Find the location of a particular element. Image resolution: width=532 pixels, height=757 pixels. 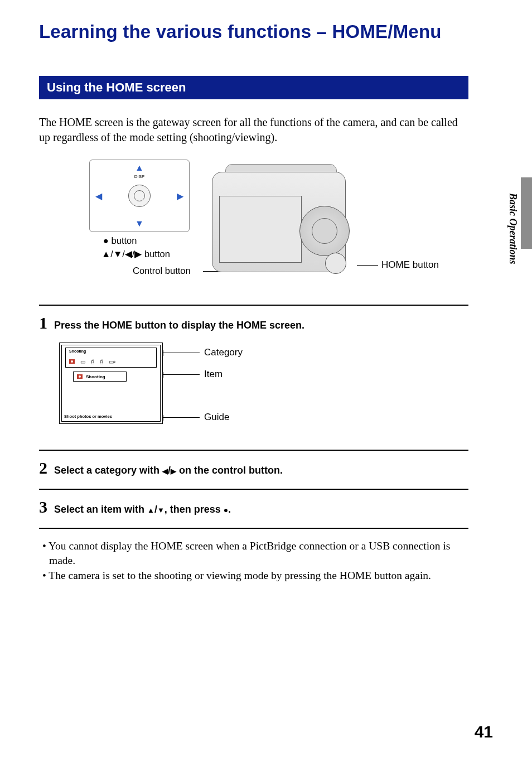

mock-item-text: Shooting is located at coordinates (96, 377).